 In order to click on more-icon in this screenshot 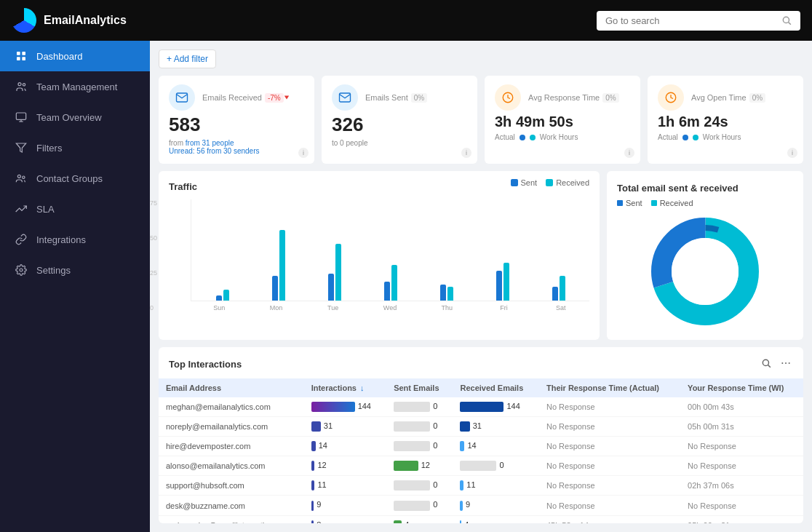, I will do `click(786, 363)`.